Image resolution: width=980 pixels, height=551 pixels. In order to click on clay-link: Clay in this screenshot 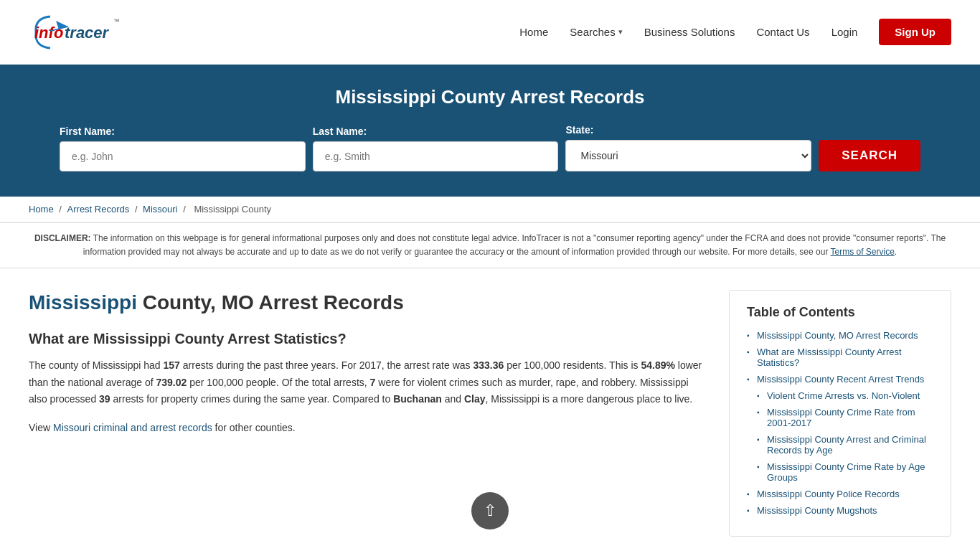, I will do `click(475, 399)`.